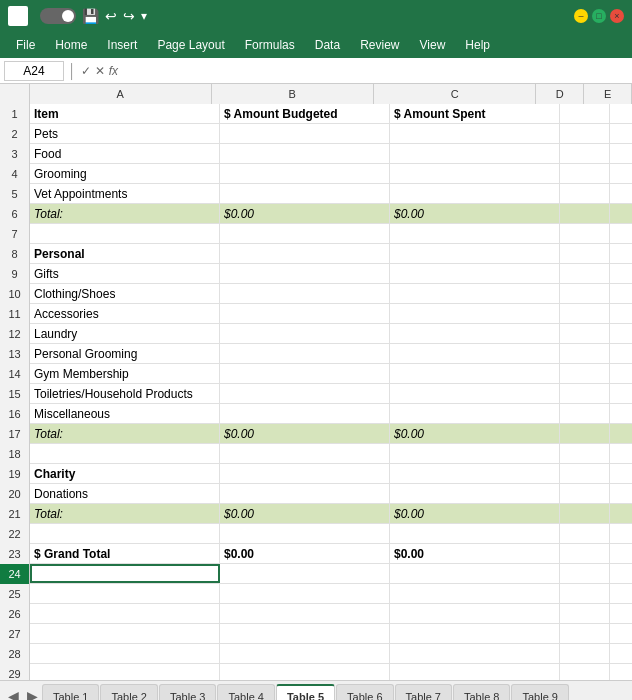  What do you see at coordinates (305, 214) in the screenshot?
I see `cell-b6: $0.00` at bounding box center [305, 214].